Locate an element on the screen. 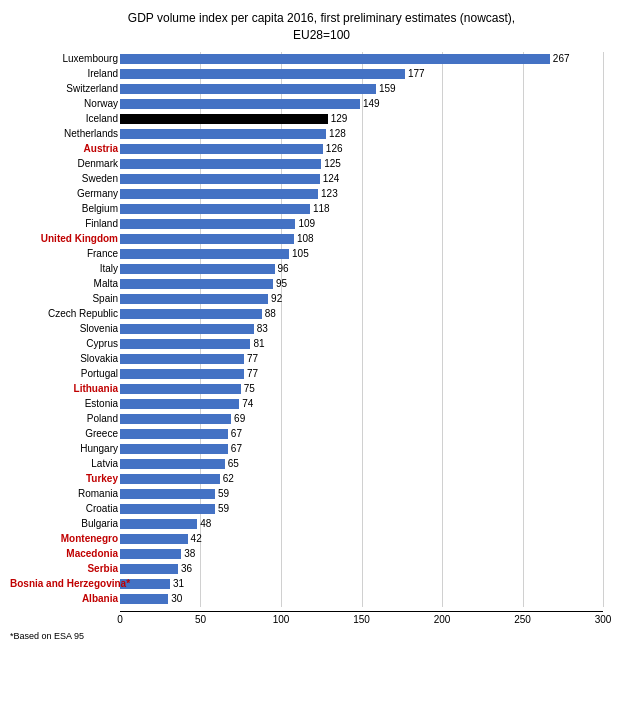  bar-value: 75 is located at coordinates (250, 388).